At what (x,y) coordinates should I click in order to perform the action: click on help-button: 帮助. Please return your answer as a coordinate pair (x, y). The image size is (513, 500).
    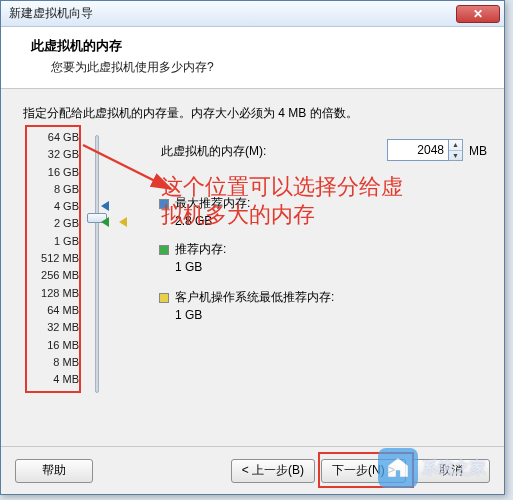
    Looking at the image, I should click on (54, 471).